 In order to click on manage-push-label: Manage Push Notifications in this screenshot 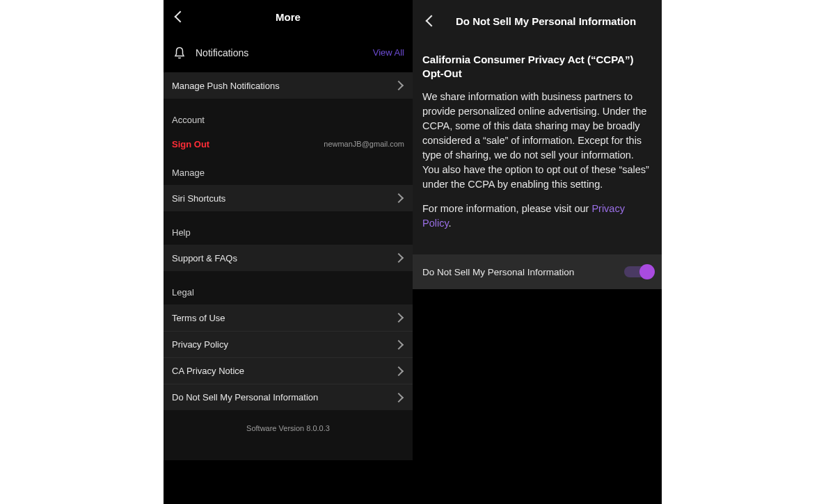, I will do `click(283, 86)`.